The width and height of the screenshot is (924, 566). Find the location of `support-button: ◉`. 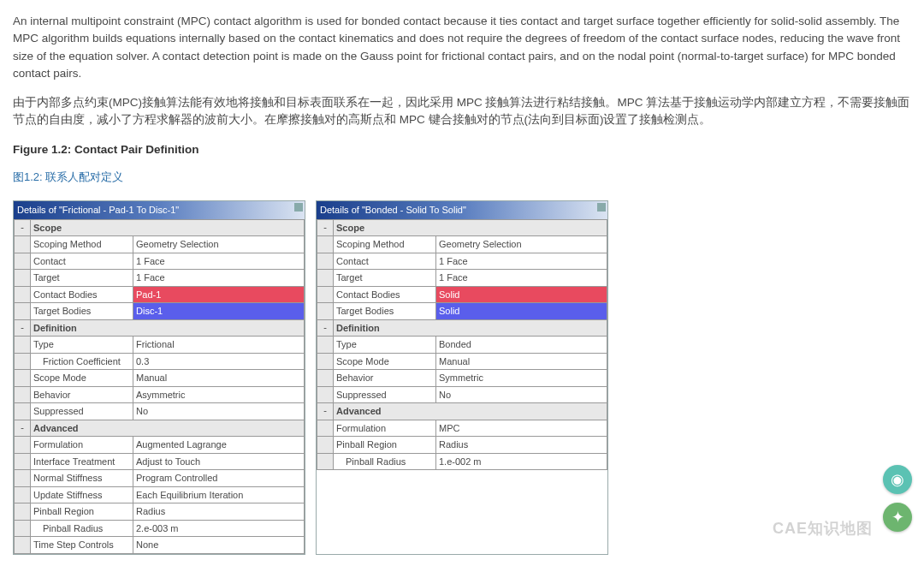

support-button: ◉ is located at coordinates (897, 480).